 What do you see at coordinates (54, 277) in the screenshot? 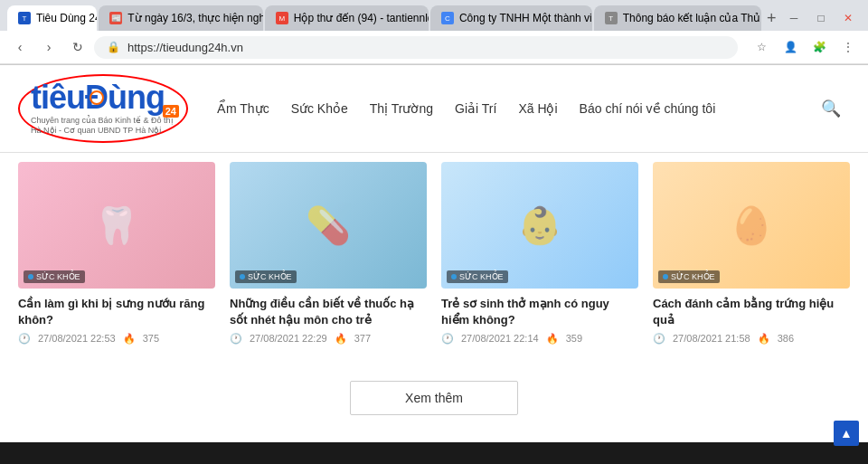
I see `card-1-badge: SỨC KHỎE` at bounding box center [54, 277].